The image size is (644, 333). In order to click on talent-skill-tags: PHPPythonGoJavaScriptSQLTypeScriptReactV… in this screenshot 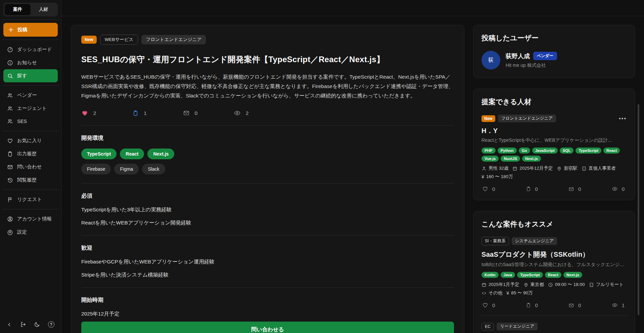, I will do `click(554, 155)`.